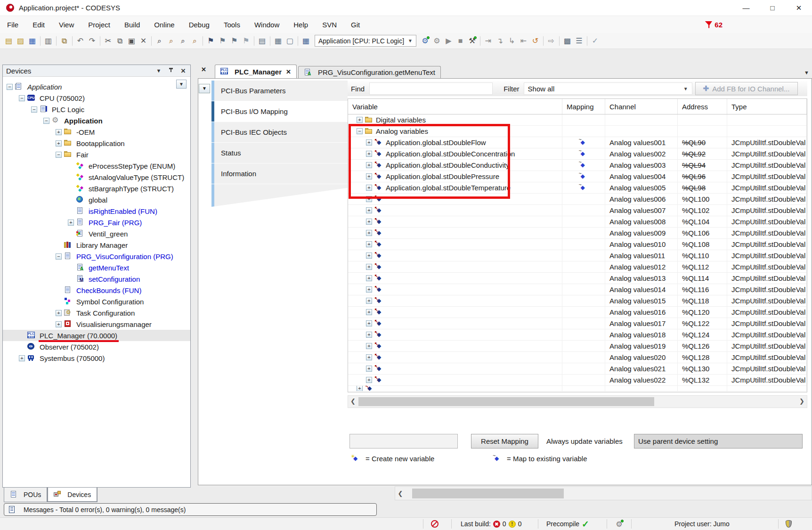 Image resolution: width=812 pixels, height=530 pixels. I want to click on tree-item-stbargraphtype-struct: ◆◆◆stBargraphType (STRUCT), so click(97, 188).